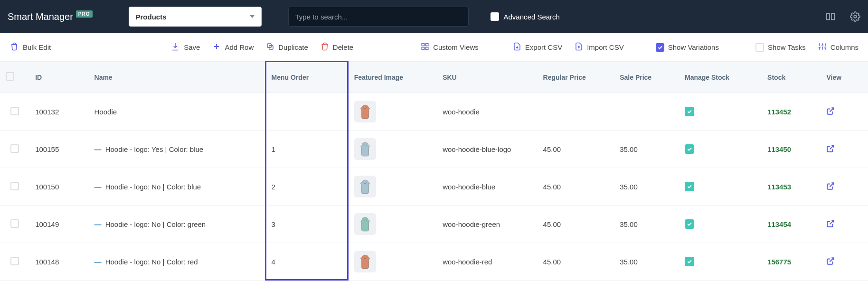  What do you see at coordinates (434, 224) in the screenshot?
I see `table-row: 100149— Hoodie - logo: No | Color: green…` at bounding box center [434, 224].